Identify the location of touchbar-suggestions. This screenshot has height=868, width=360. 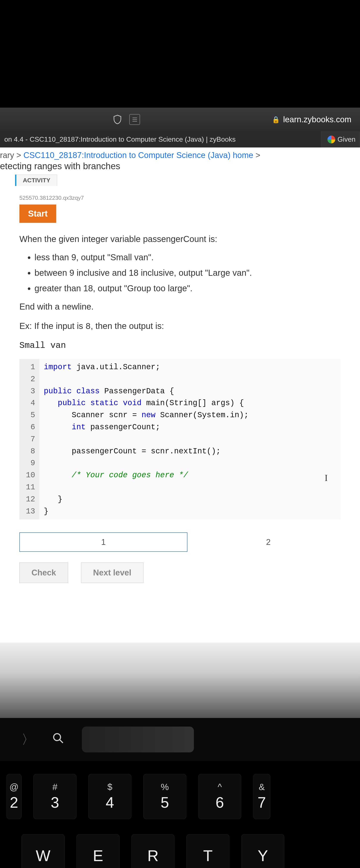
(138, 739).